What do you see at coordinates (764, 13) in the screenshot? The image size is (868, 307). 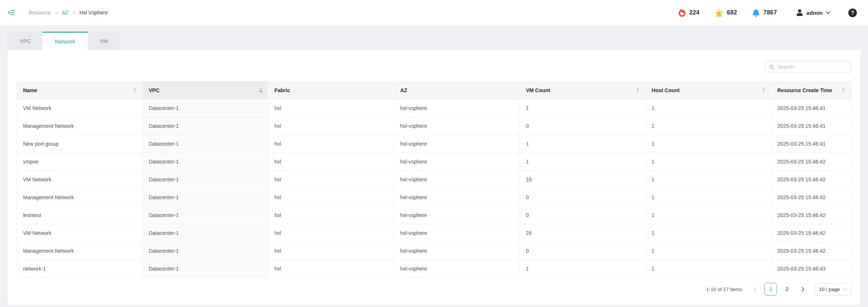 I see `notifications-indicator: 7867` at bounding box center [764, 13].